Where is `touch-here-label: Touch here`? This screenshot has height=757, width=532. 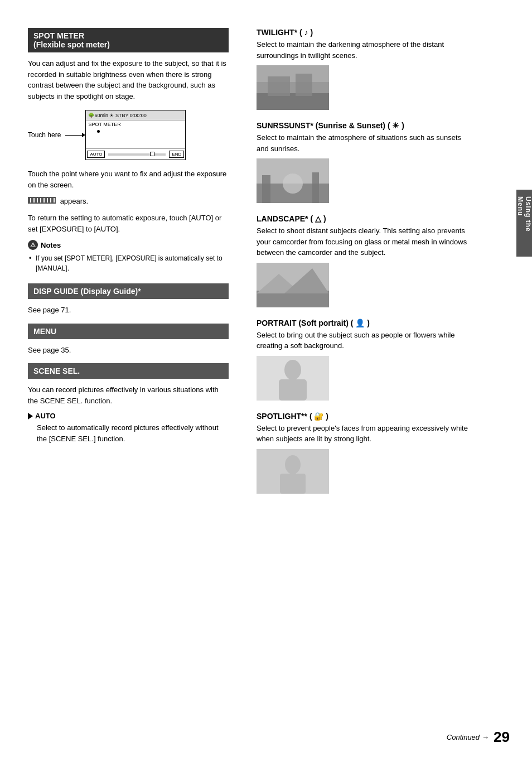
touch-here-label: Touch here is located at coordinates (45, 135).